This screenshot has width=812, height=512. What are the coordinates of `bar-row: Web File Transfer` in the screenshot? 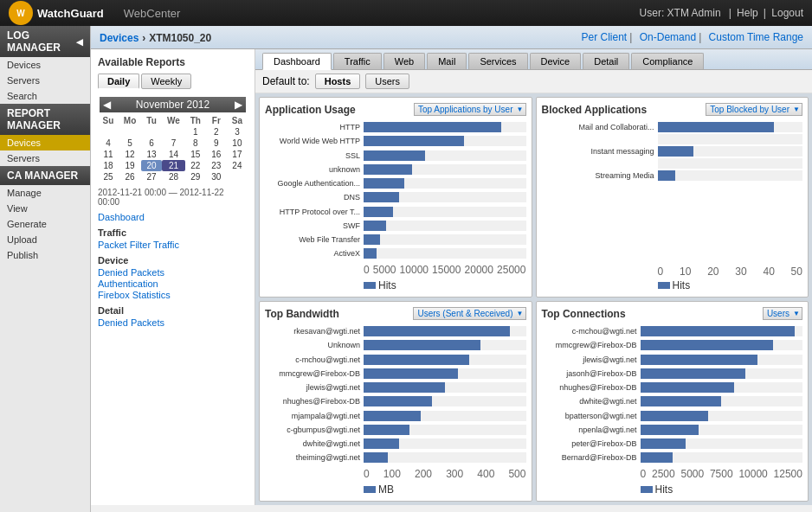 It's located at (396, 240).